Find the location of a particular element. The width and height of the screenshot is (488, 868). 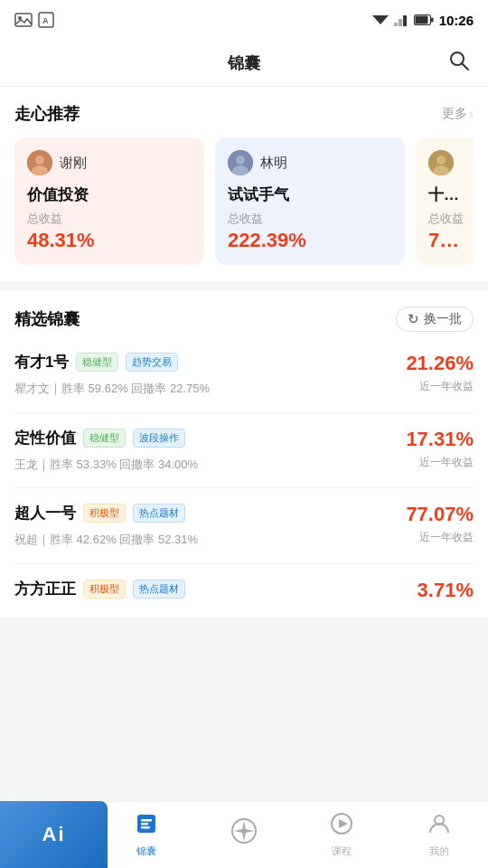

strategy-name-row-3: 方方正正 积极型 热点题材 is located at coordinates (211, 590).